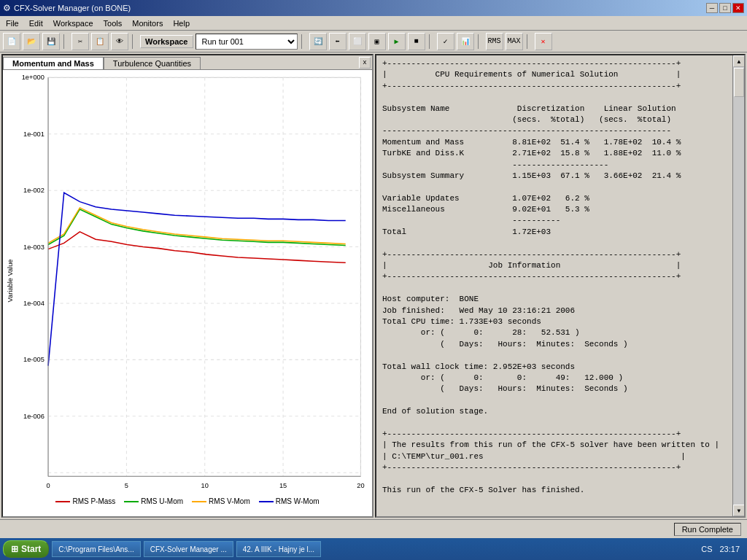 The height and width of the screenshot is (560, 747). Describe the element at coordinates (480, 42) in the screenshot. I see `tb-sep5` at that location.